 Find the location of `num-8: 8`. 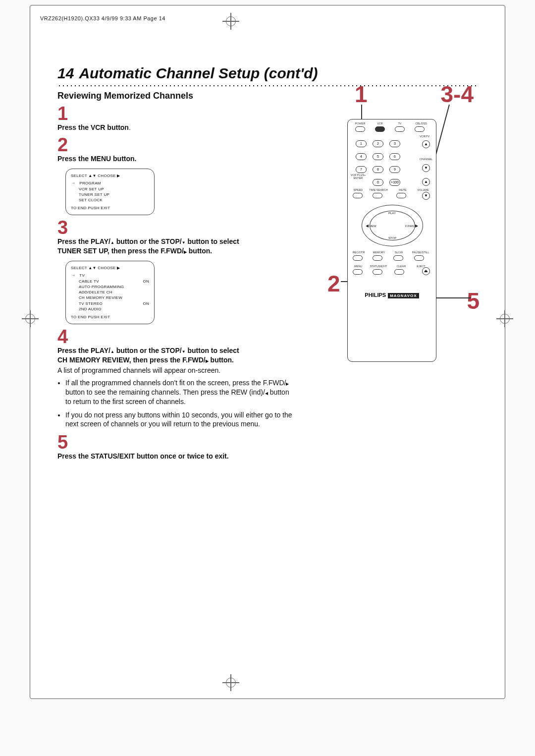

num-8: 8 is located at coordinates (378, 170).